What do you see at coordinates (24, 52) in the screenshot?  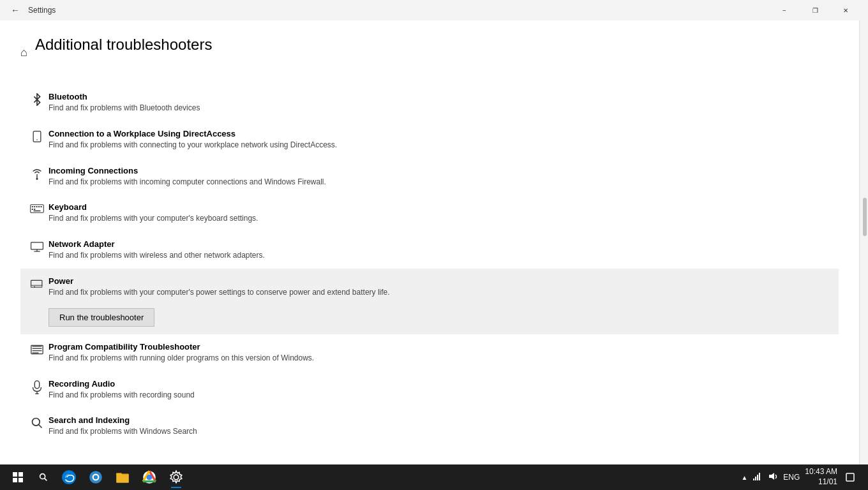 I see `home-icon: ⌂` at bounding box center [24, 52].